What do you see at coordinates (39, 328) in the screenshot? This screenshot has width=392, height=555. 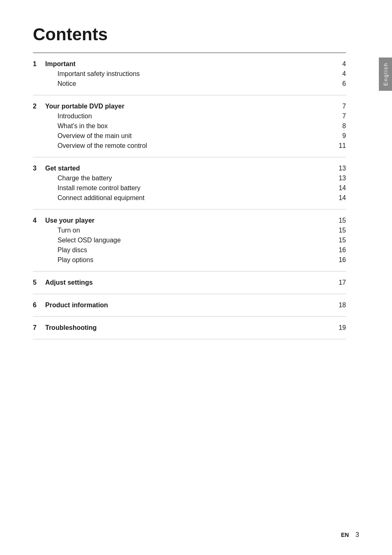 I see `toc-section-number: 7` at bounding box center [39, 328].